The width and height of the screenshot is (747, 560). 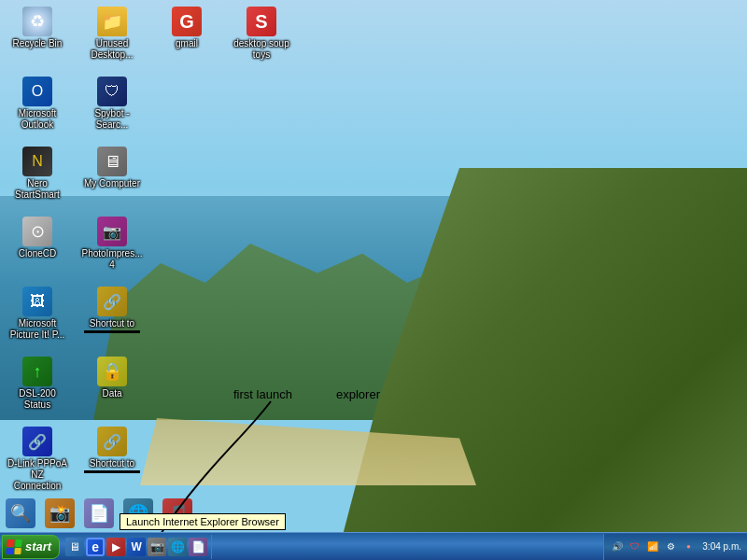 What do you see at coordinates (112, 450) in the screenshot?
I see `shortcut2-icon: 🔗 Shortcut to` at bounding box center [112, 450].